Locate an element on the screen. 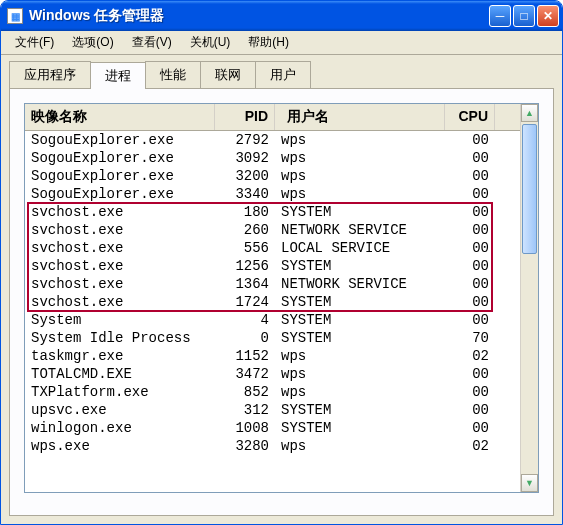 This screenshot has height=525, width=563. cell-pid: 3092 is located at coordinates (245, 158).